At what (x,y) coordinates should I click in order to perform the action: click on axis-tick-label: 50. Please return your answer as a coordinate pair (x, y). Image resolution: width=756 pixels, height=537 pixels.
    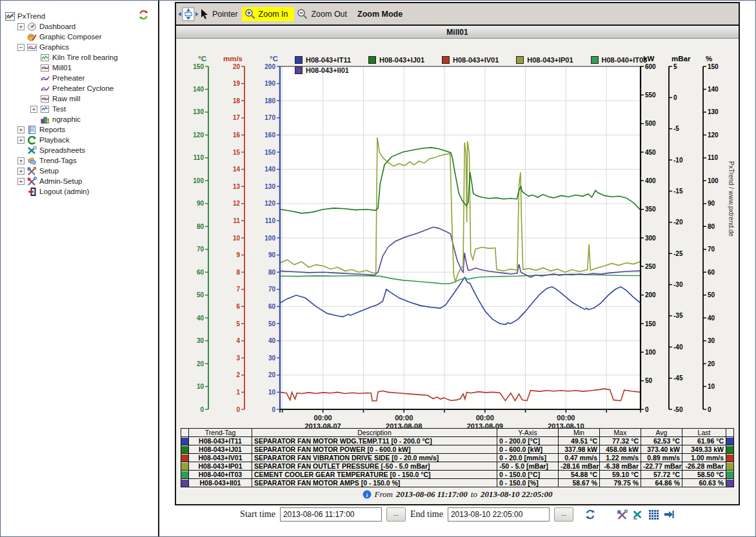
    Looking at the image, I should click on (649, 380).